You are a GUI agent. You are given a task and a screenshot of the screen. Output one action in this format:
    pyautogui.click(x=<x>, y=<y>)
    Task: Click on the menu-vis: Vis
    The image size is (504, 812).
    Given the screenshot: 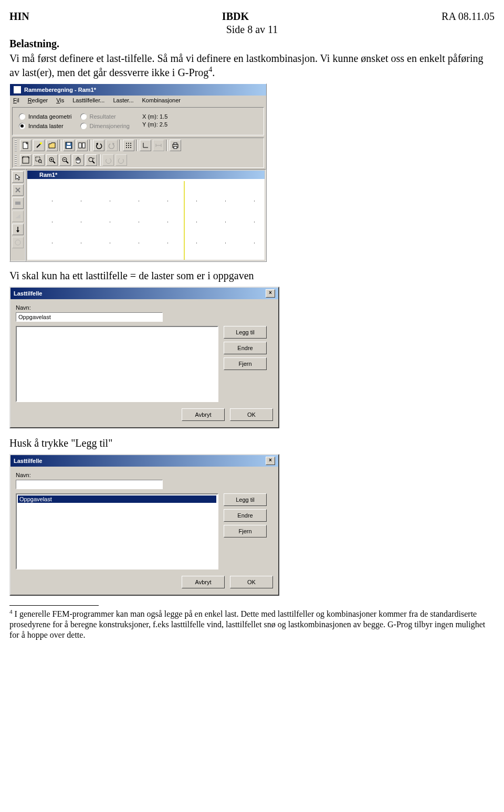 What is the action you would take?
    pyautogui.click(x=60, y=100)
    